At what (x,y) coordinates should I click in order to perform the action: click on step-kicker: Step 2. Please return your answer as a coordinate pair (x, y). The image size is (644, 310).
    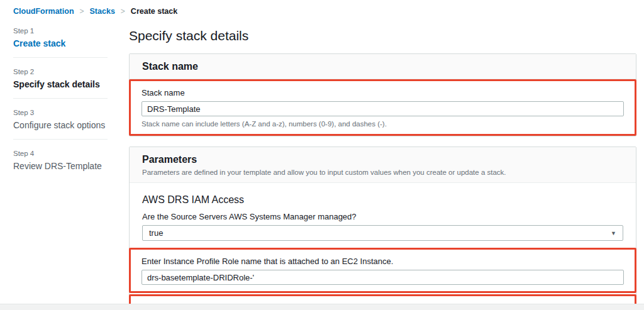
    Looking at the image, I should click on (65, 72).